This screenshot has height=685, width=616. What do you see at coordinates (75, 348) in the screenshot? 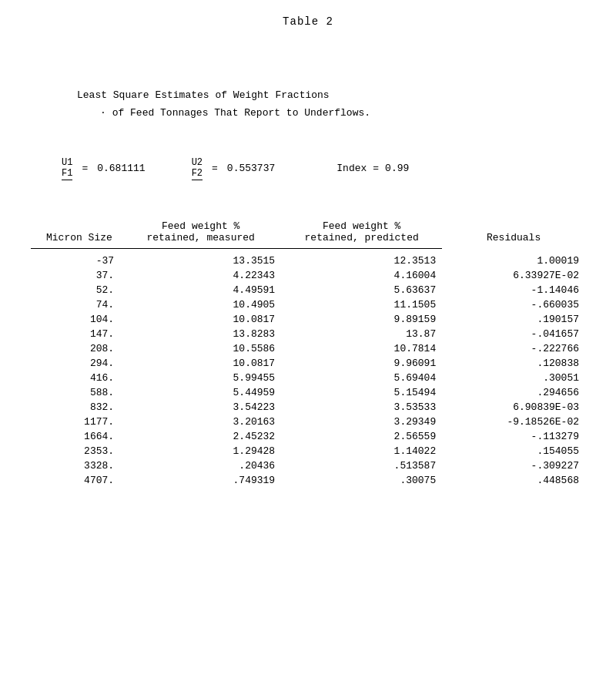
I see `micron-cell: 208.` at bounding box center [75, 348].